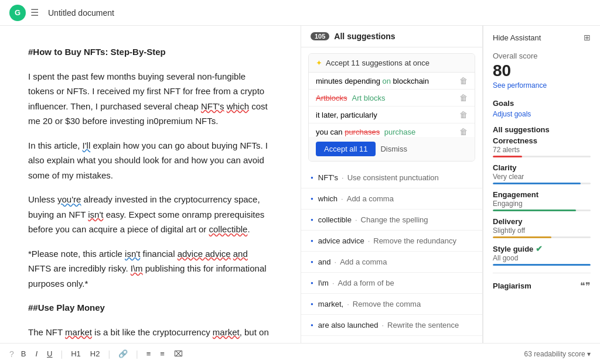 The height and width of the screenshot is (364, 600). Describe the element at coordinates (541, 114) in the screenshot. I see `adjust-goals-link: Adjust goals` at that location.